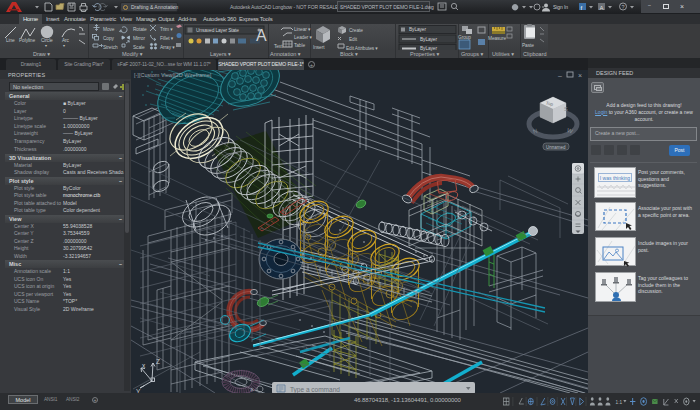  What do you see at coordinates (315, 390) in the screenshot?
I see `svg-text: Type a command` at bounding box center [315, 390].